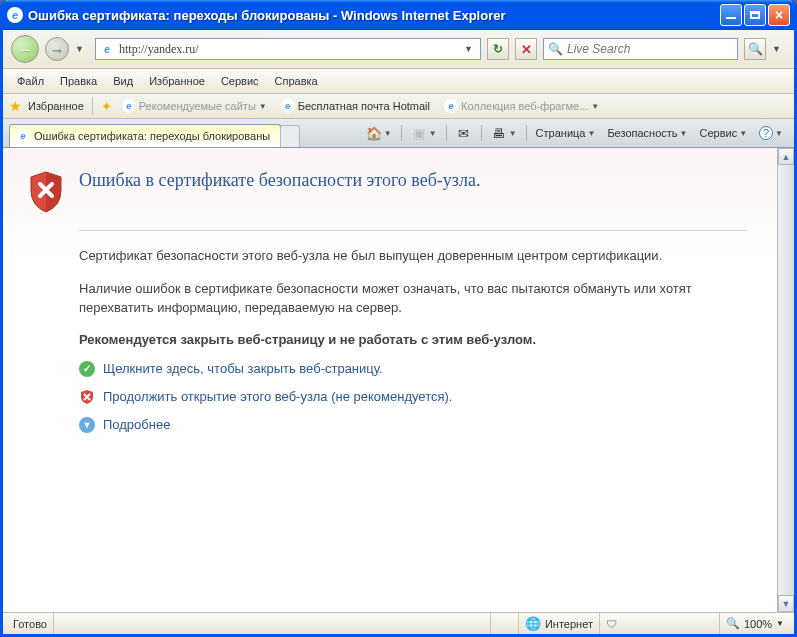 This screenshot has height=637, width=797. Describe the element at coordinates (290, 50) in the screenshot. I see `url-input` at that location.